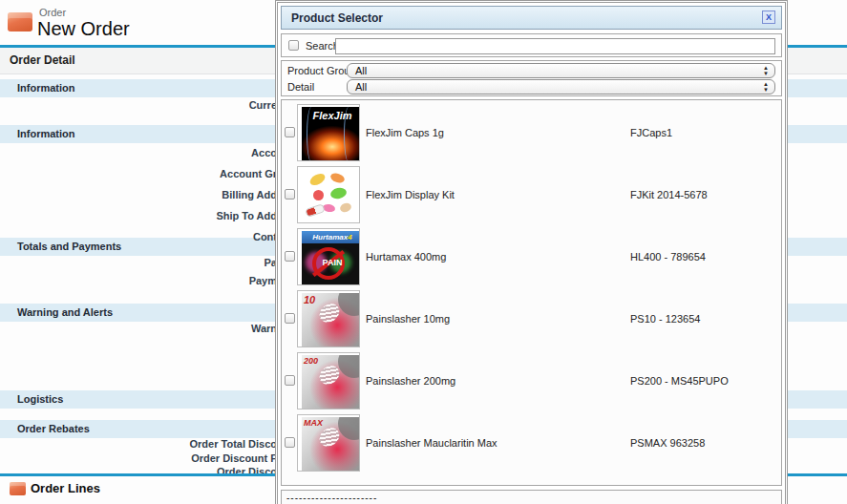 This screenshot has width=847, height=504. I want to click on field-label-account: Acco, so click(264, 153).